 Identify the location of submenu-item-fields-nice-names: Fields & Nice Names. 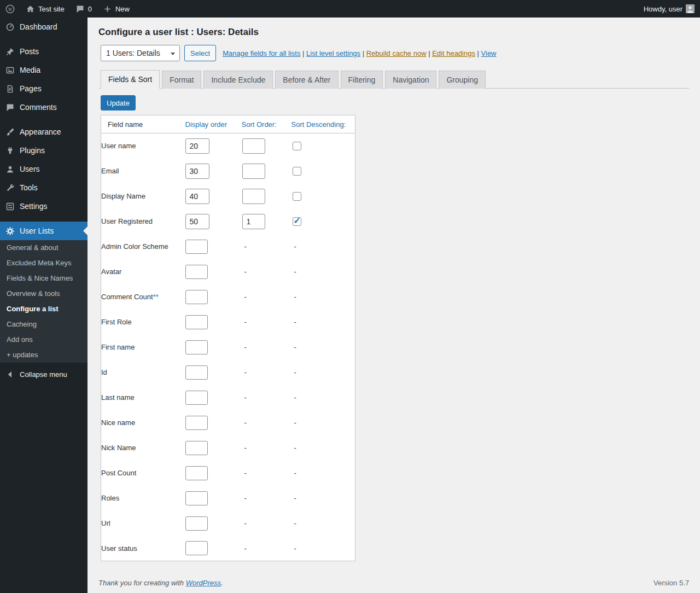
(44, 278).